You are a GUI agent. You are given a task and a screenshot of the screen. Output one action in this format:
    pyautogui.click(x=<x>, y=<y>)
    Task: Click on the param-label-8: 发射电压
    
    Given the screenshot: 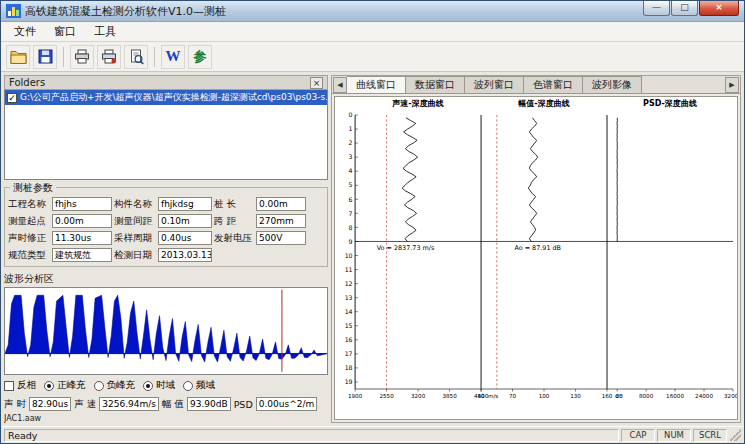 What is the action you would take?
    pyautogui.click(x=234, y=238)
    